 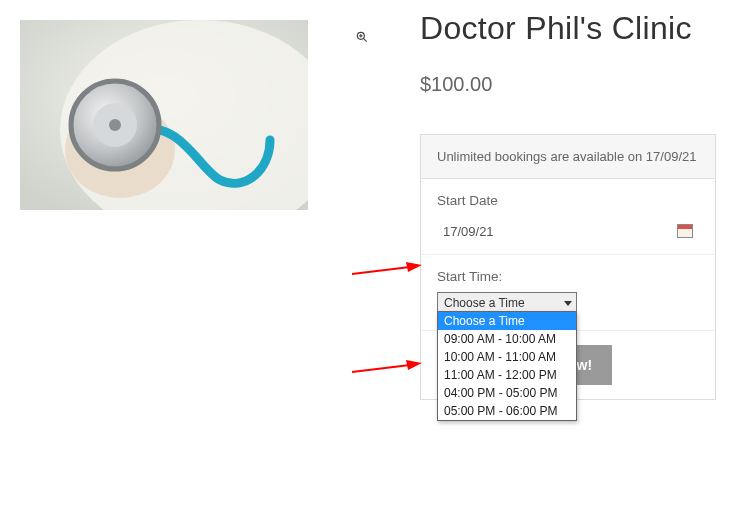 I want to click on start-time-label: Start Time:, so click(x=568, y=276).